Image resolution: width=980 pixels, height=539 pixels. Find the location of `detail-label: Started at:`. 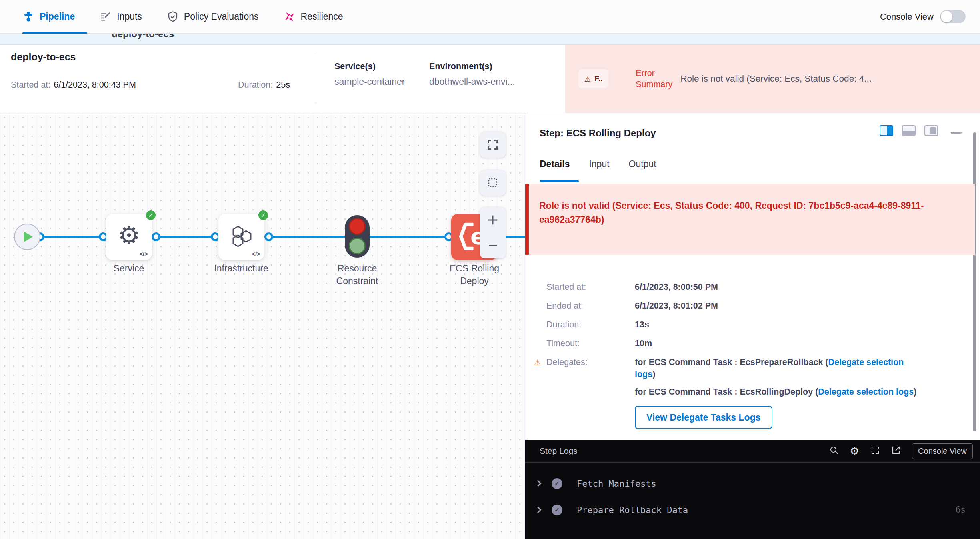

detail-label: Started at: is located at coordinates (590, 287).